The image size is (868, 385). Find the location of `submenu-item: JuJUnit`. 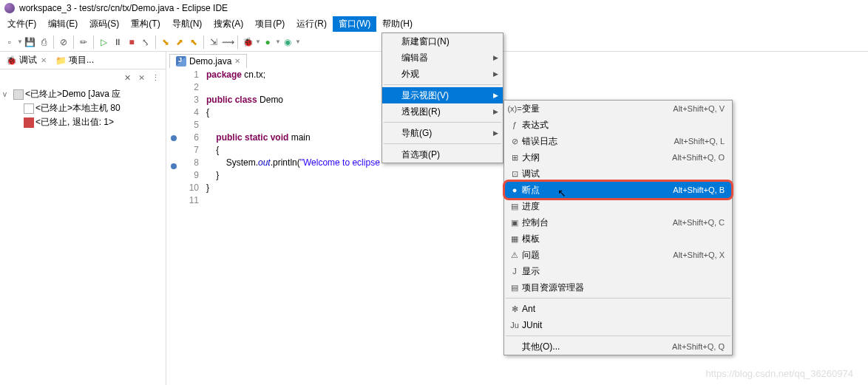

submenu-item: JuJUnit is located at coordinates (618, 325).